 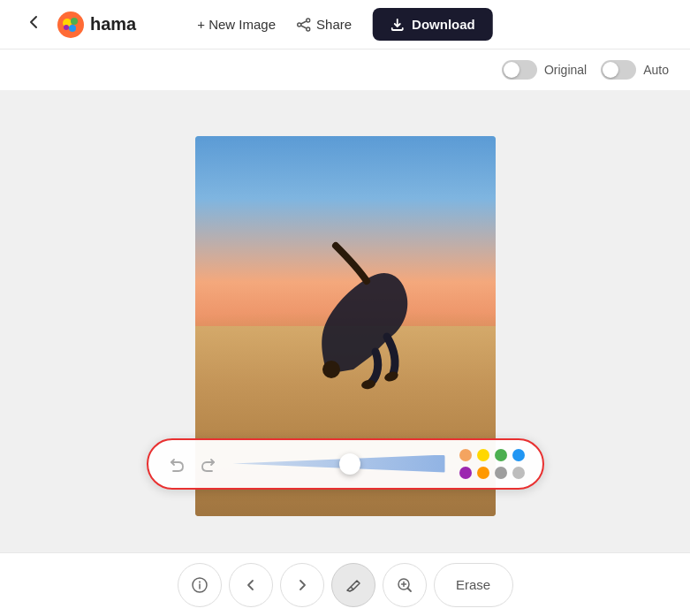 What do you see at coordinates (634, 70) in the screenshot?
I see `auto-toggle-item: Auto` at bounding box center [634, 70].